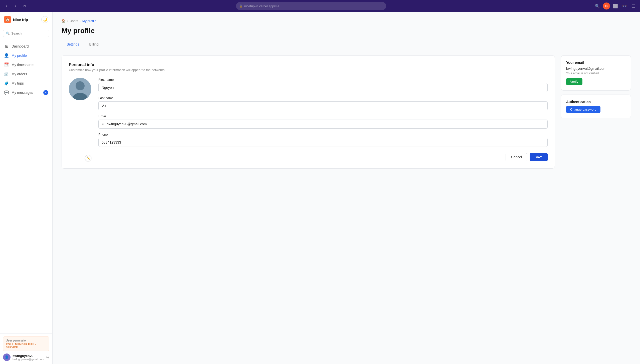 The width and height of the screenshot is (640, 364). What do you see at coordinates (28, 359) in the screenshot?
I see `user-email: bwfnguyenvu@gmail.com` at bounding box center [28, 359].